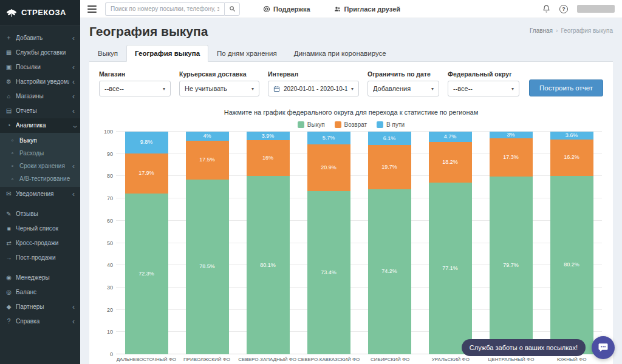 This screenshot has height=364, width=622. I want to click on sidebar-item-delivery-services: ▦Службы доставки, so click(40, 53).